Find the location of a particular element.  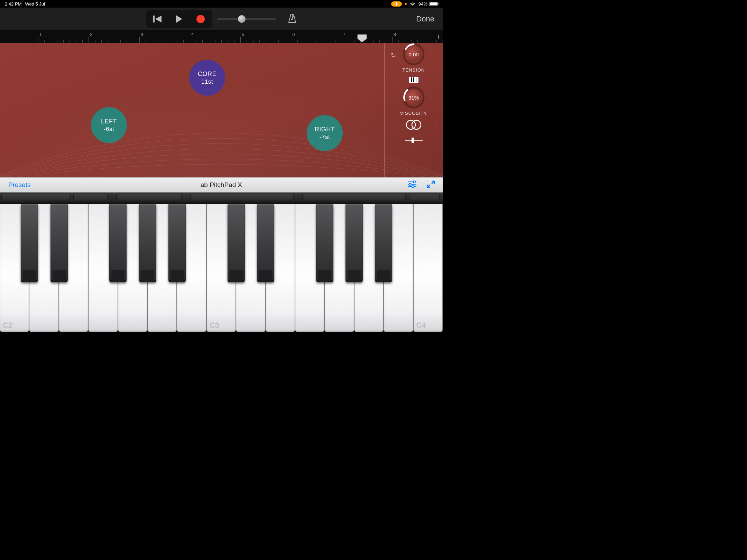

timeline-ruler: 1 2 3 4 5 6 7 8 + is located at coordinates (221, 37).